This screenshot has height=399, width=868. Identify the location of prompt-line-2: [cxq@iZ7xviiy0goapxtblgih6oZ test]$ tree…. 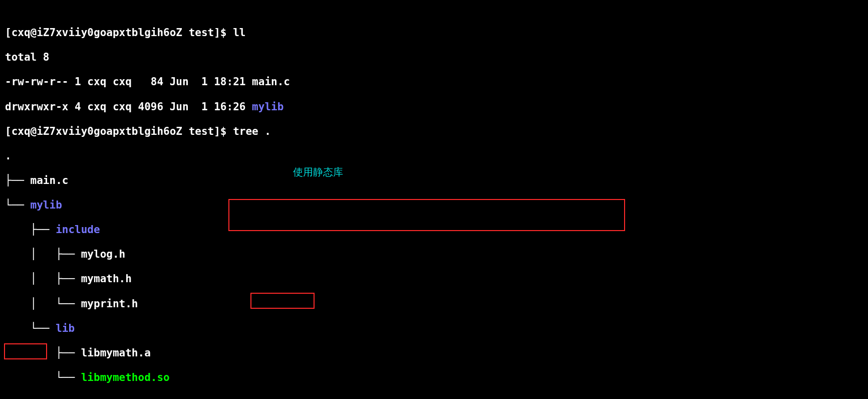
(434, 131).